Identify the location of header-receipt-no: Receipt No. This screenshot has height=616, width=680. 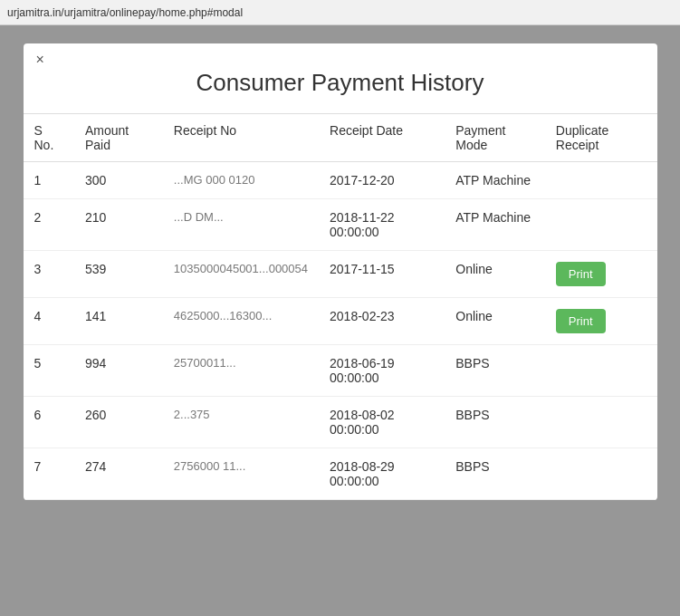
(241, 138).